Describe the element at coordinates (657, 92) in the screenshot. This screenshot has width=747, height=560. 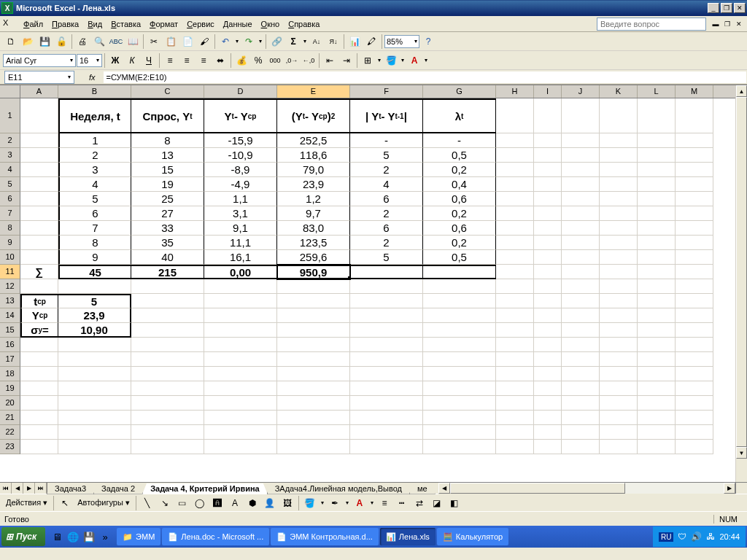
I see `col-L: L` at that location.